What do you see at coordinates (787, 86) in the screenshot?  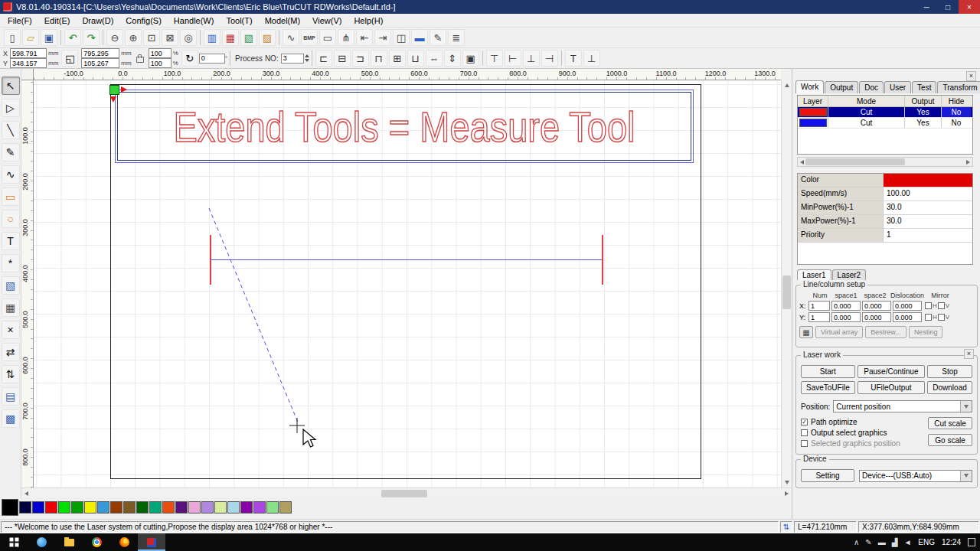 I see `scroll-up-icon` at bounding box center [787, 86].